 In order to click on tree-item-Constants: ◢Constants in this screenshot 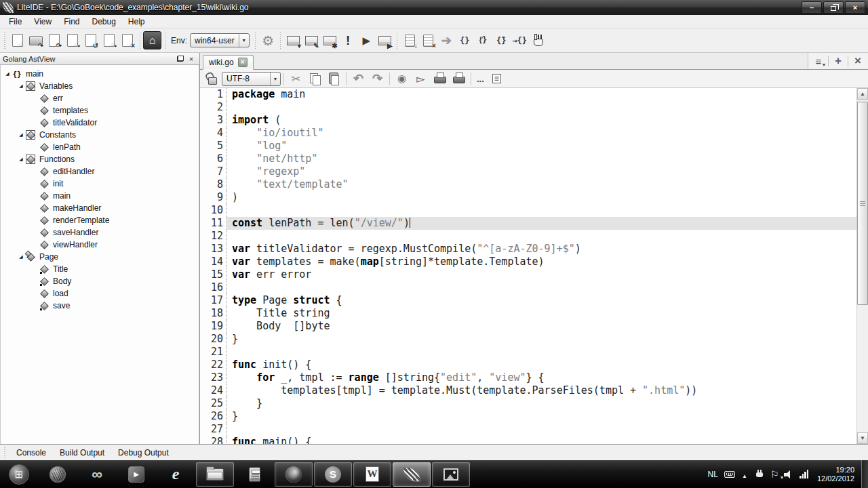, I will do `click(100, 135)`.